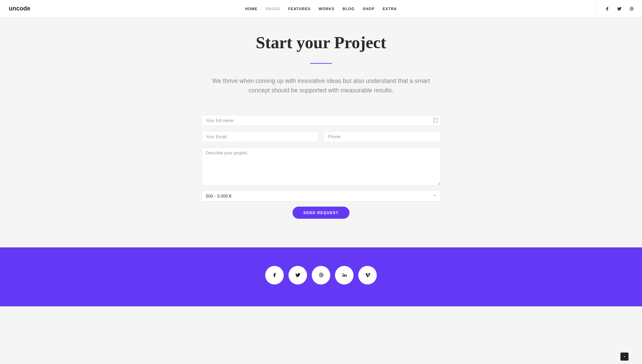  Describe the element at coordinates (321, 166) in the screenshot. I see `description-textarea` at that location.